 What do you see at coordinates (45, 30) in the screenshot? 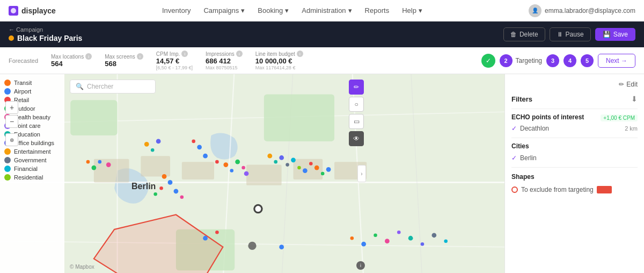
I see `back-button: ← Campaign` at bounding box center [45, 30].